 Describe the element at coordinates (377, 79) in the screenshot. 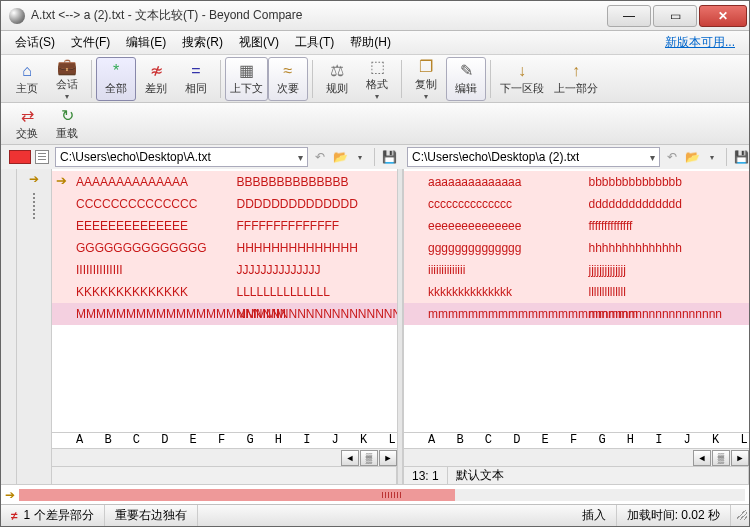

I see `format-button: ⬚格式▾` at that location.